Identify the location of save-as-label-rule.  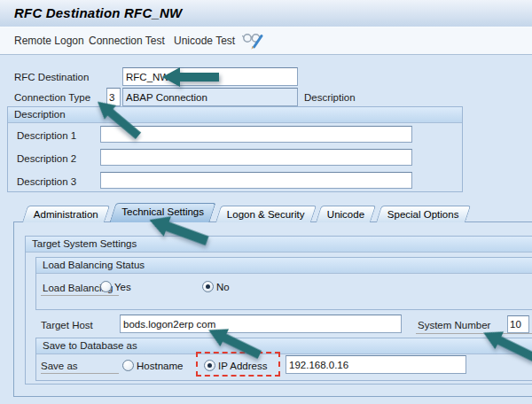
(80, 374).